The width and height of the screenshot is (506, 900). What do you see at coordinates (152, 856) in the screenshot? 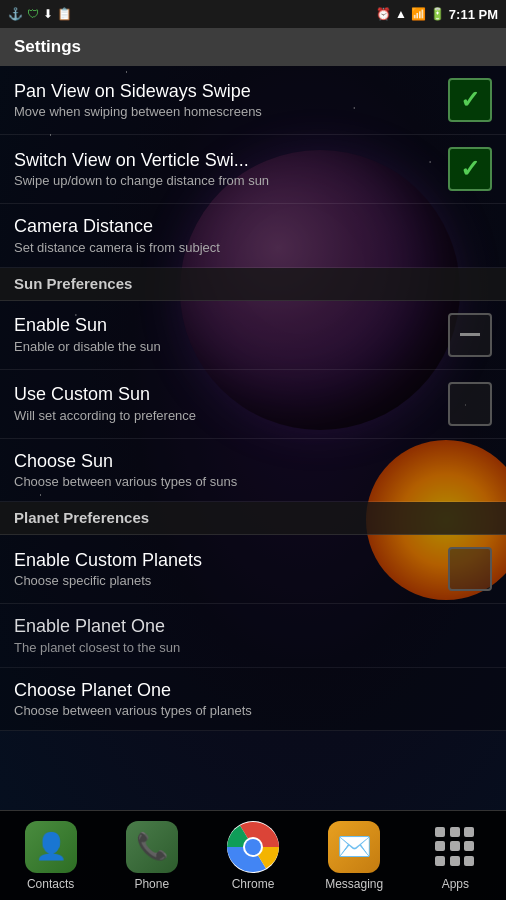
I see `dock-phone: 📞 Phone` at bounding box center [152, 856].